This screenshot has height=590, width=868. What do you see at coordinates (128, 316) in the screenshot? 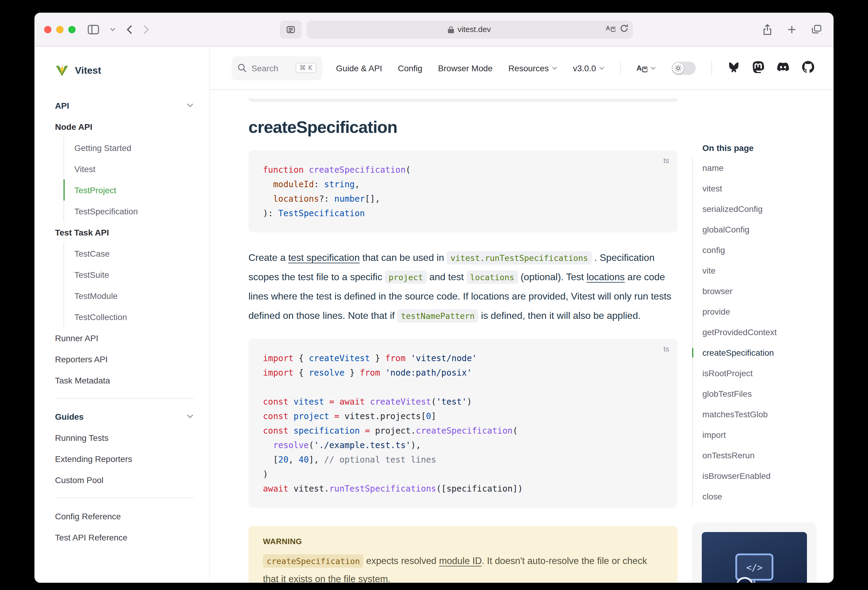
I see `sidebar-item-testcollection: TestCollection` at bounding box center [128, 316].